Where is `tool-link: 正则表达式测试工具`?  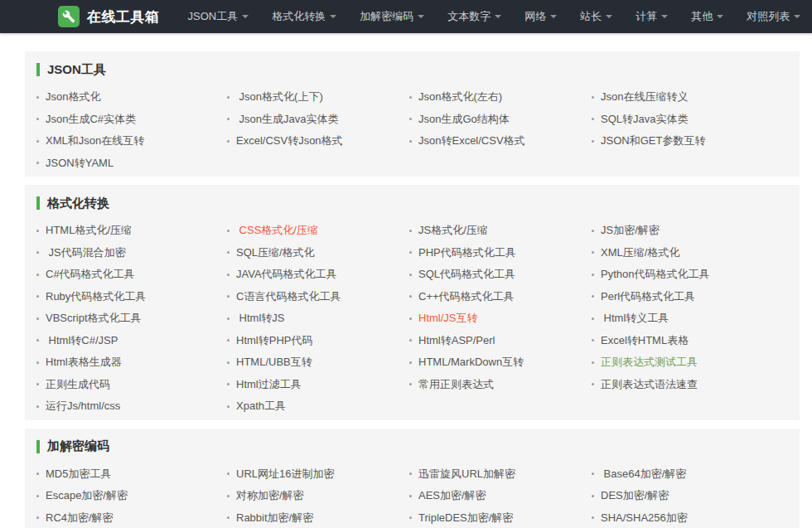
tool-link: 正则表达式测试工具 is located at coordinates (650, 362).